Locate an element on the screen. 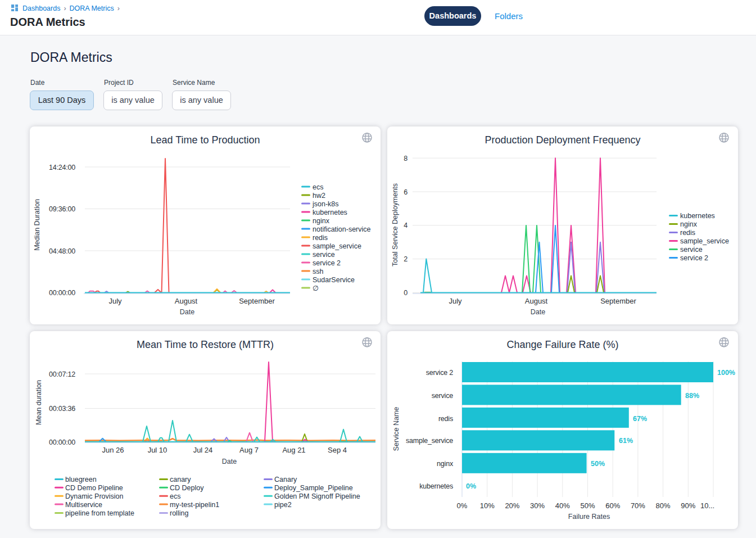 The width and height of the screenshot is (756, 538). svg-text: Aug 21 is located at coordinates (293, 450).